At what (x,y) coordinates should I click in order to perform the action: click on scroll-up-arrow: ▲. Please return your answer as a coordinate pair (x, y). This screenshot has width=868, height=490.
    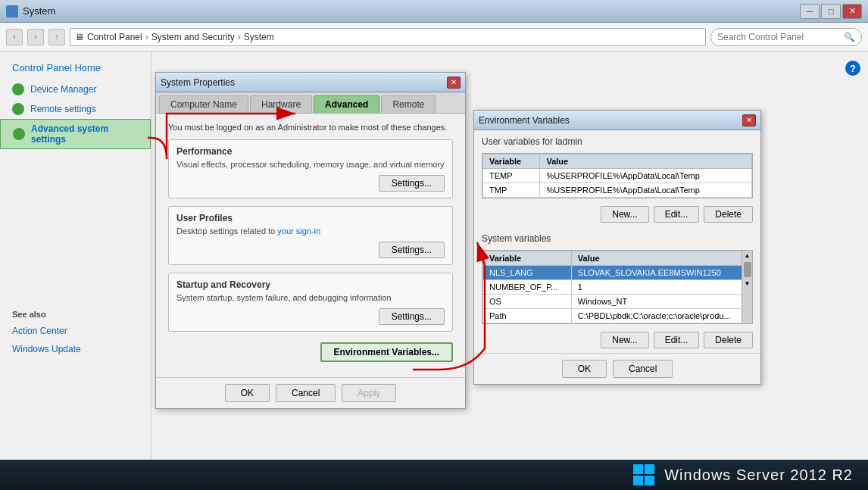
    Looking at the image, I should click on (748, 256).